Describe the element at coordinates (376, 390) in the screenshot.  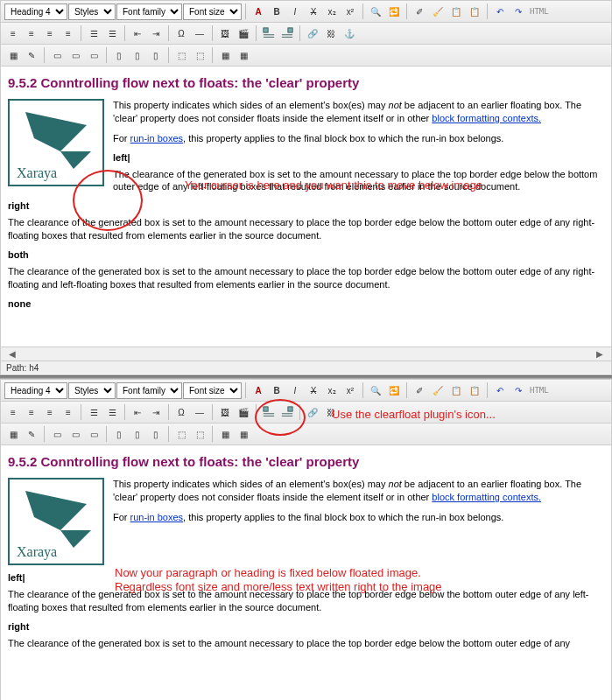
I see `find-button-b: 🔍` at that location.